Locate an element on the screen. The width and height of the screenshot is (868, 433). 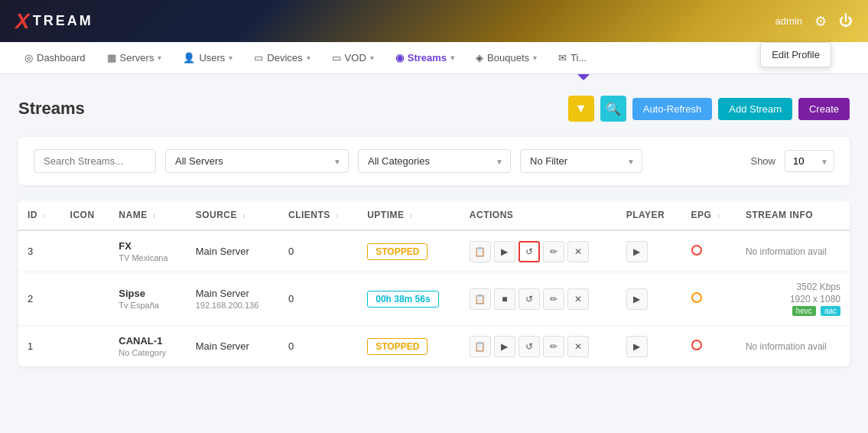
cell-actions: 📋 ■ ↺ ✏ ✕ is located at coordinates (538, 299).